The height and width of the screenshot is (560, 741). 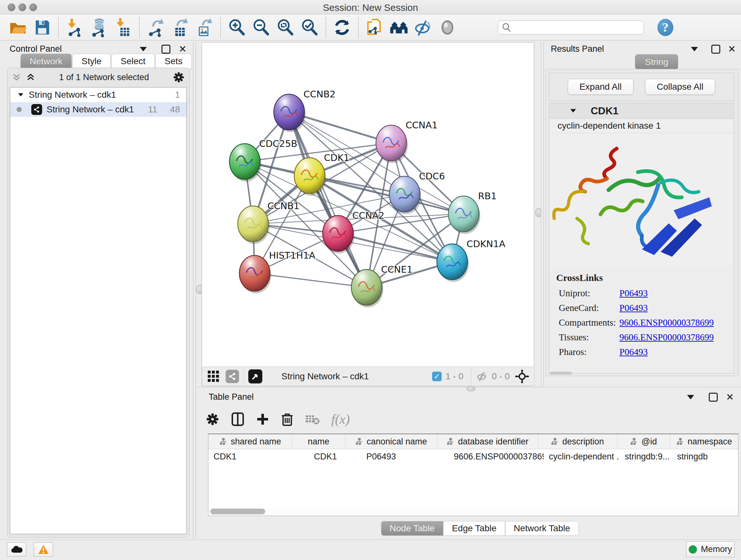 I want to click on collection-disclosure-icon, so click(x=21, y=95).